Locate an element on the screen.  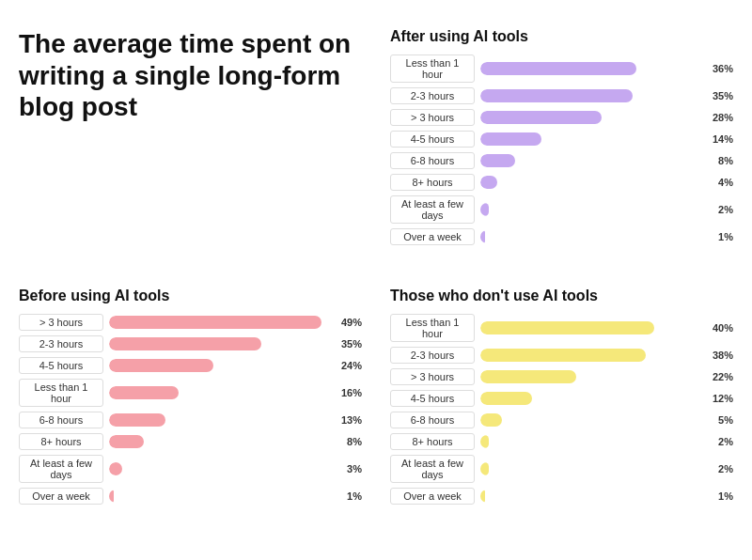
before-ai-title: Before using AI tools is located at coordinates (190, 296).